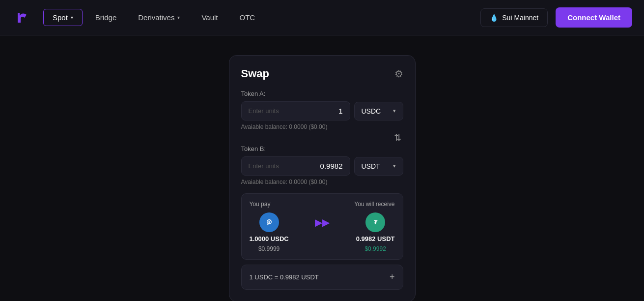 The image size is (644, 301). Describe the element at coordinates (322, 277) in the screenshot. I see `rate-row: 1 USDC = 0.9982 USDT +` at that location.